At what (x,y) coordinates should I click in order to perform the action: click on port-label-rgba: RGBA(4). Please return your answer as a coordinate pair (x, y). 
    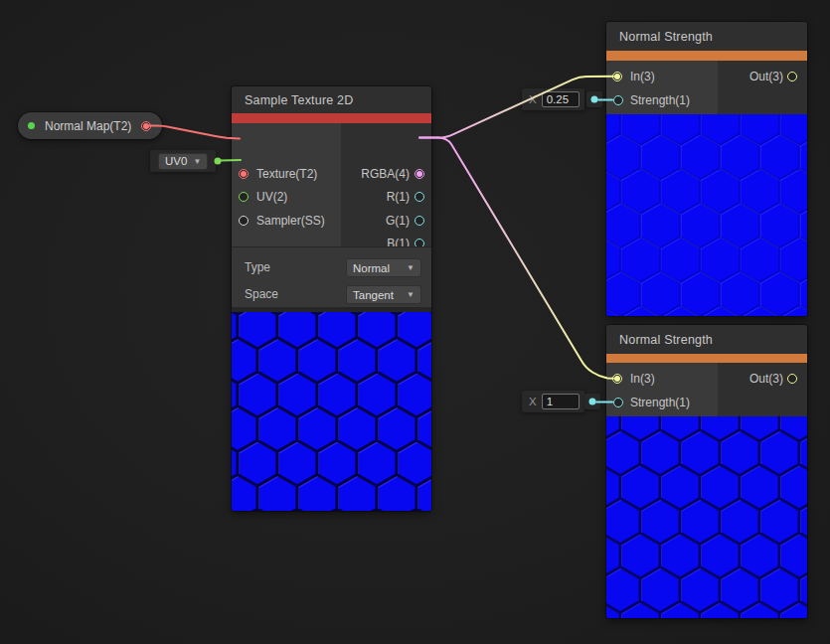
    Looking at the image, I should click on (386, 174).